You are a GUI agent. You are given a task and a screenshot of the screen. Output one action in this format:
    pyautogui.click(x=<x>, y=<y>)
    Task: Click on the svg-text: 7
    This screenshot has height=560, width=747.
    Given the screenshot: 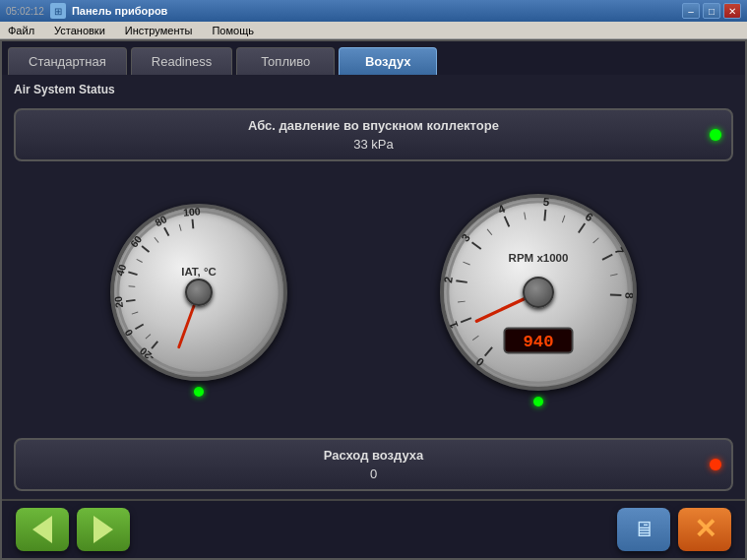 What is the action you would take?
    pyautogui.click(x=620, y=250)
    